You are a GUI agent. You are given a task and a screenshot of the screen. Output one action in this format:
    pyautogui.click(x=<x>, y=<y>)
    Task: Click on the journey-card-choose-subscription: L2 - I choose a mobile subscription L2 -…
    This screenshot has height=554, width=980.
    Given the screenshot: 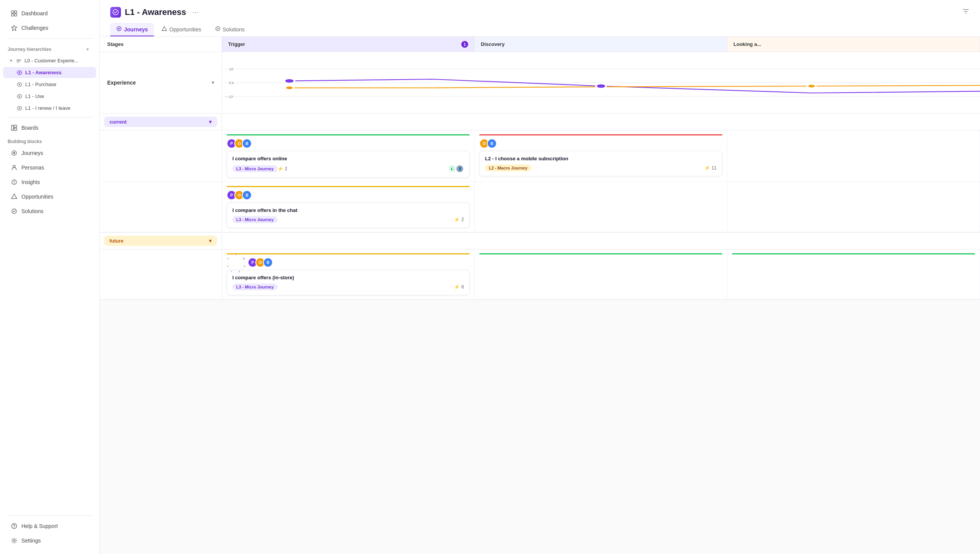 What is the action you would take?
    pyautogui.click(x=601, y=164)
    